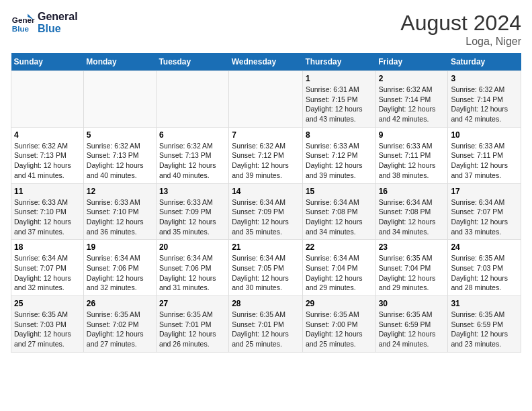 The width and height of the screenshot is (532, 411). I want to click on day-number: 14, so click(266, 191).